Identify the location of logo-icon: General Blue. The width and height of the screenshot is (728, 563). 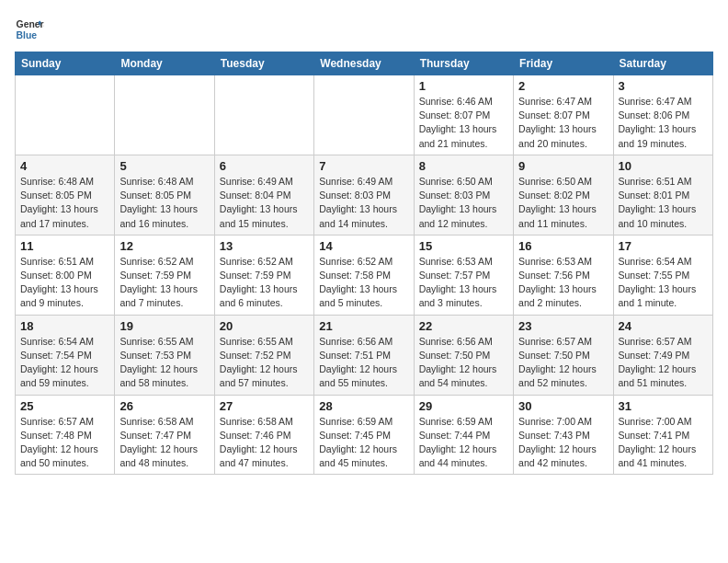
(29, 29).